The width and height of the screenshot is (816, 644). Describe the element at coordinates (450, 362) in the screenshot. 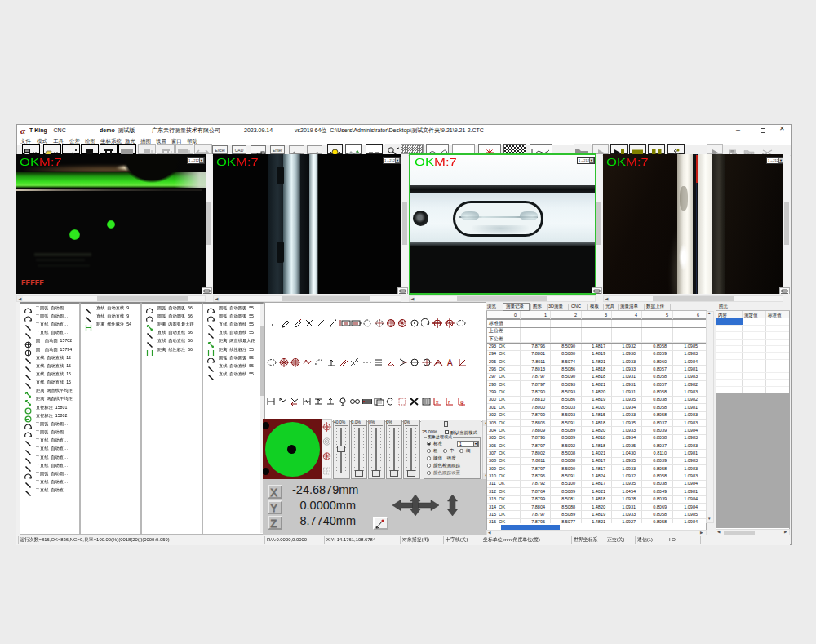

I see `svg-text: A` at that location.